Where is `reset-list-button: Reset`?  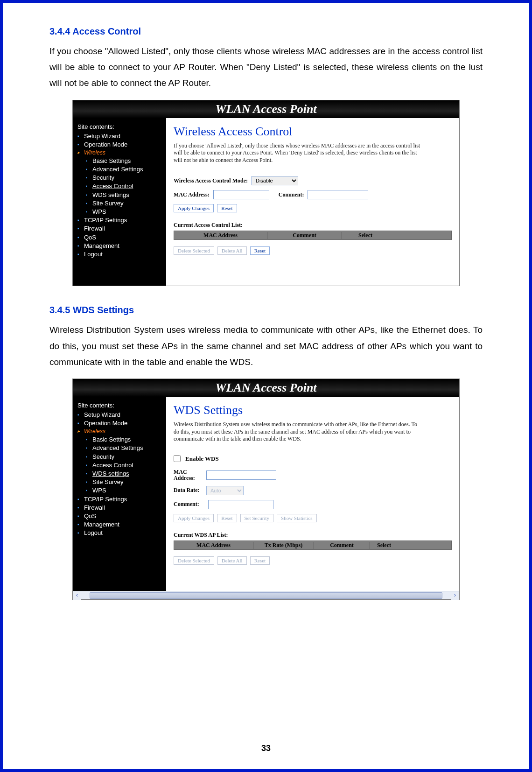 reset-list-button: Reset is located at coordinates (260, 251).